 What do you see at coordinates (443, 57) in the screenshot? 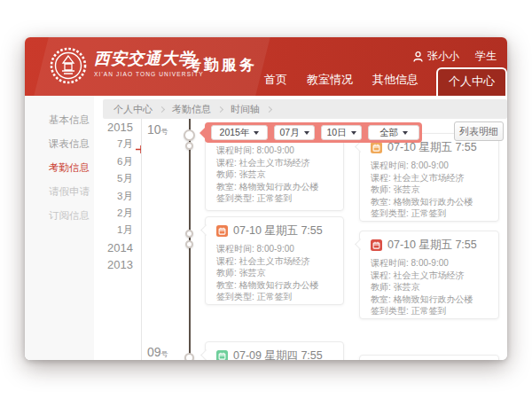
I see `user-name: 张小小` at bounding box center [443, 57].